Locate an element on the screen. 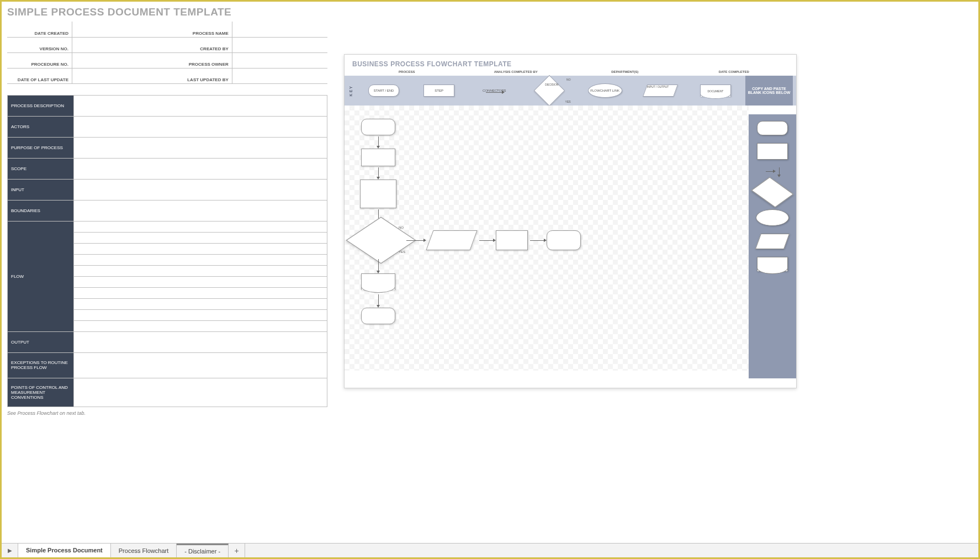  flowchart-title: BUSINESS PROCESS FLOWCHART TEMPLATE is located at coordinates (570, 62).